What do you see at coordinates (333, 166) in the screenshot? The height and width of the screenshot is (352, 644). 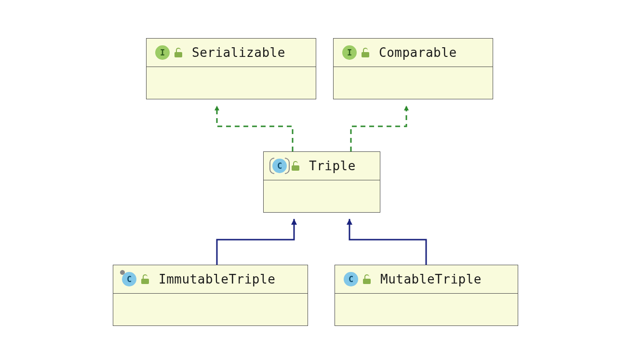 I see `class-name-label: Triple` at bounding box center [333, 166].